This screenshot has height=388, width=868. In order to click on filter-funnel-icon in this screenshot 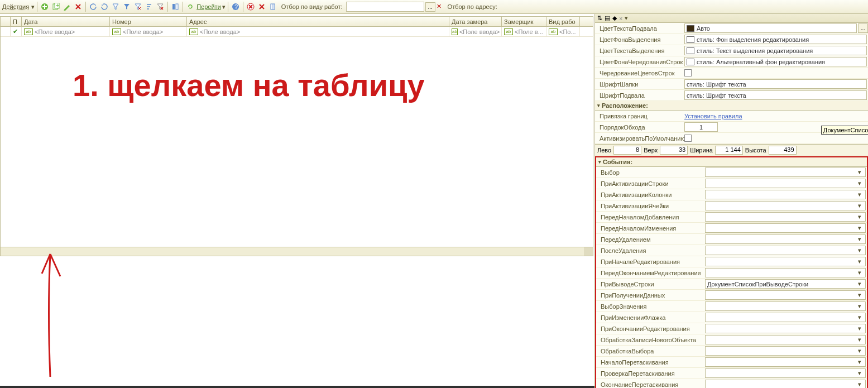, I will do `click(127, 7)`.